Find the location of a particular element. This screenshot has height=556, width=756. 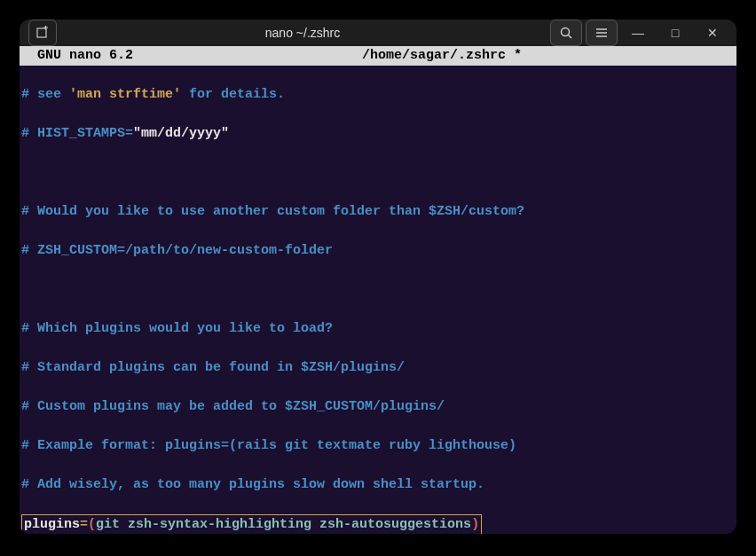

nano-header: GNU nano 6.2 /home/sagar/.zshrc * is located at coordinates (378, 56).